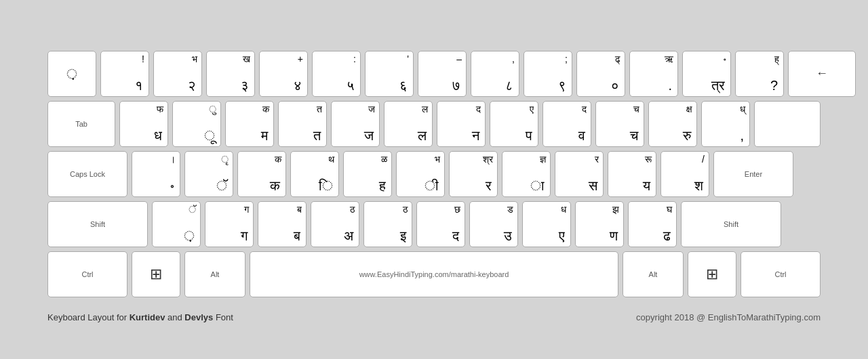 This screenshot has width=868, height=359. Describe the element at coordinates (144, 124) in the screenshot. I see `key-q: फ ध` at that location.